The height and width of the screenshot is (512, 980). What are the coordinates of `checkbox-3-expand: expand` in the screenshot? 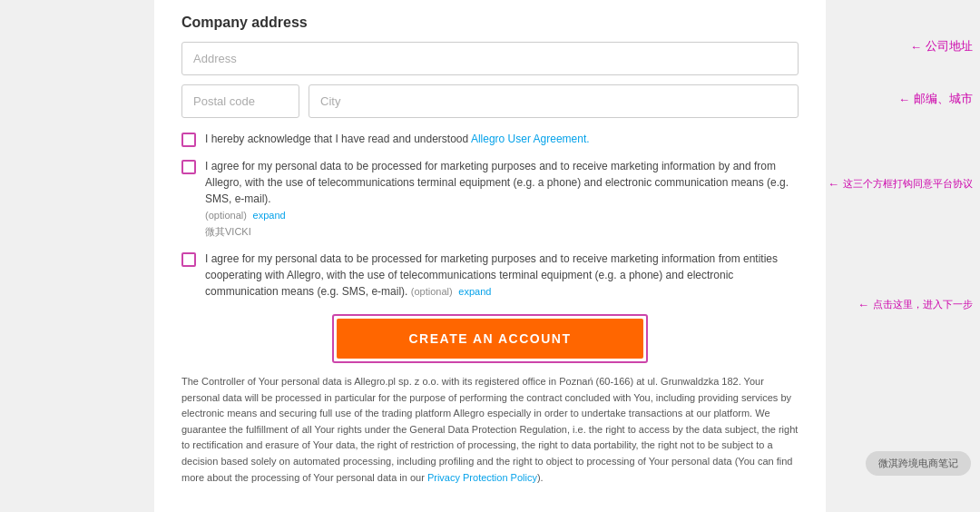 It's located at (475, 291).